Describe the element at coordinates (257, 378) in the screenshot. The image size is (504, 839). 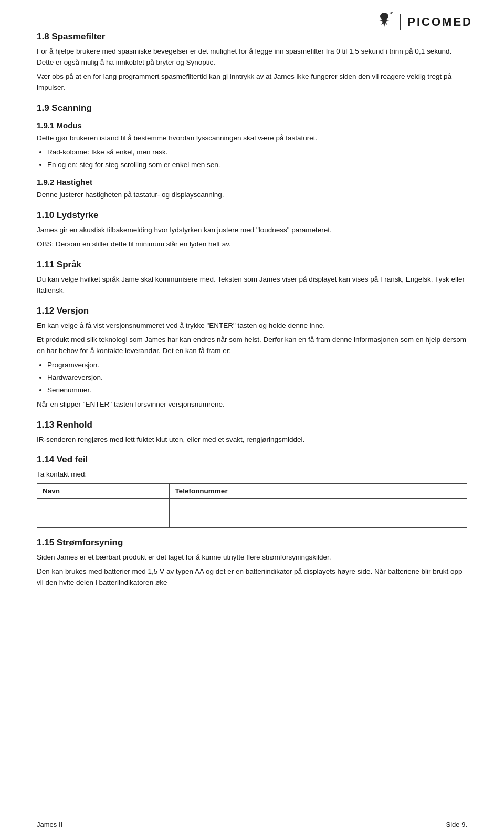
I see `versjon-bullets: Programversjon. Hardwareversjon. Serienu…` at that location.